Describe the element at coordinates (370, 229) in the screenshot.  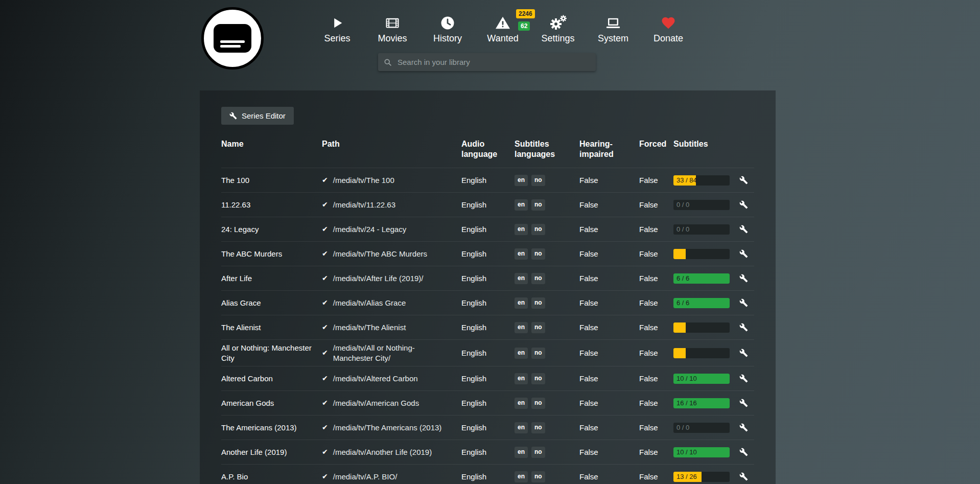
I see `series-path-text: /media/tv/24 - Legacy` at that location.